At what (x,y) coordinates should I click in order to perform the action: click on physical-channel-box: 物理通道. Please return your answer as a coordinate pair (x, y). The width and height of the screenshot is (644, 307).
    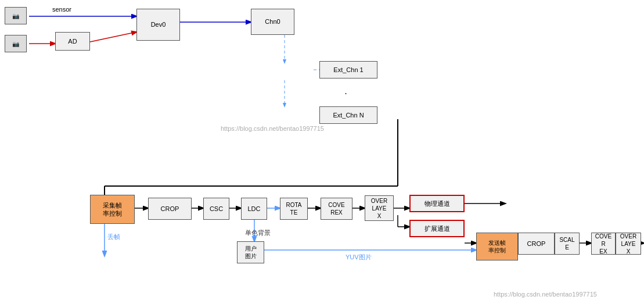
    Looking at the image, I should click on (437, 204).